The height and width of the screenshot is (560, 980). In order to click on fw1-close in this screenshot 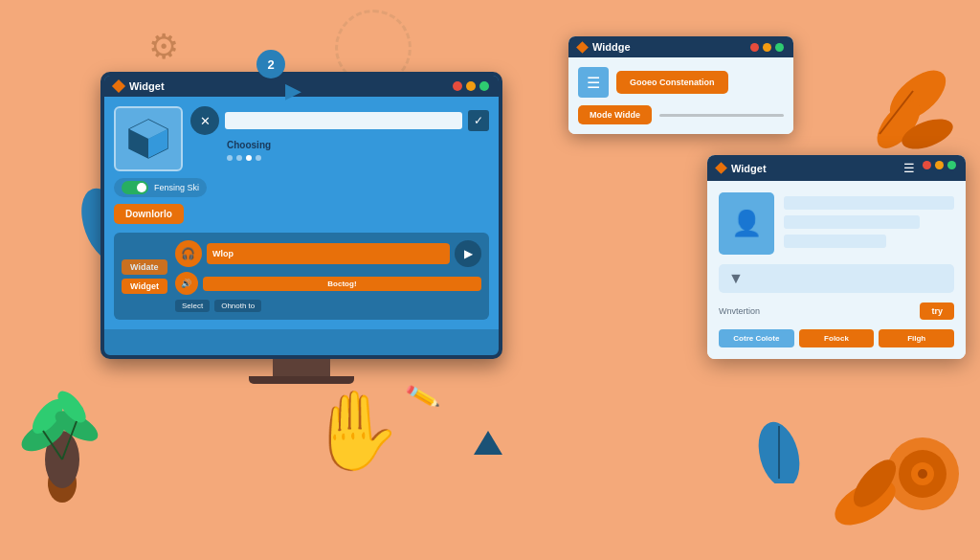, I will do `click(754, 48)`.